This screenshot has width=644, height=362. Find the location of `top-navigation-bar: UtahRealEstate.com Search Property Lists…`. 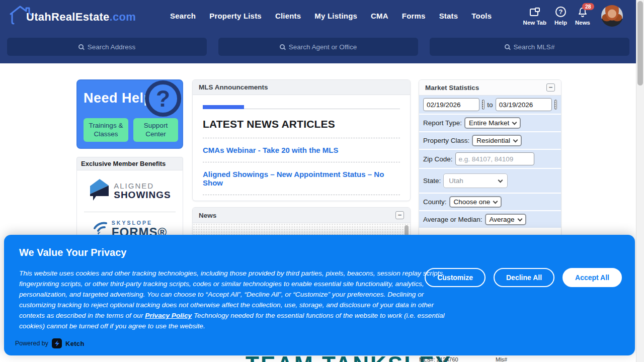

top-navigation-bar: UtahRealEstate.com Search Property Lists… is located at coordinates (322, 16).